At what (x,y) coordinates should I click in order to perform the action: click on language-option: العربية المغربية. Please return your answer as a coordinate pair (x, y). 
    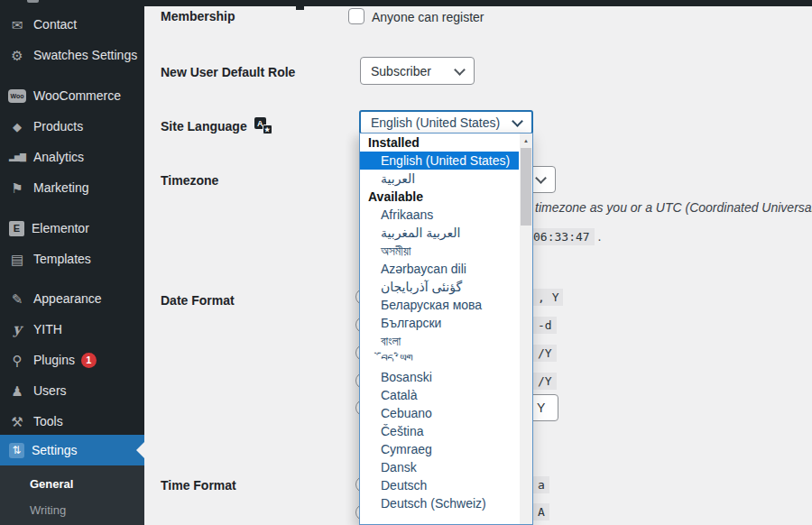
    Looking at the image, I should click on (439, 233).